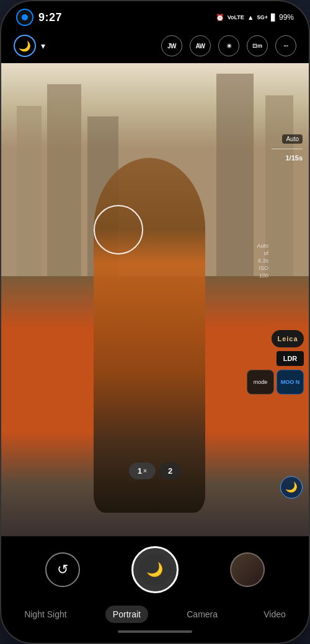 The height and width of the screenshot is (644, 310). What do you see at coordinates (50, 17) in the screenshot?
I see `status-time: 9:27` at bounding box center [50, 17].